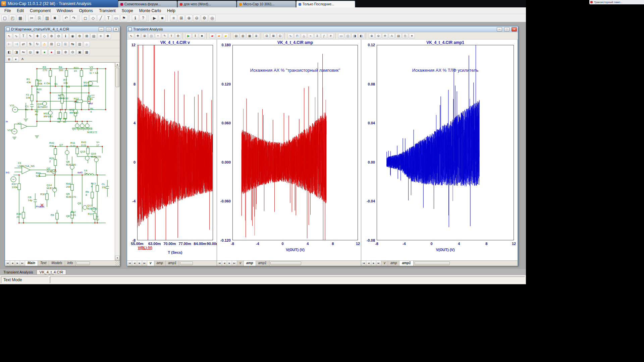 The height and width of the screenshot is (362, 644). What do you see at coordinates (205, 18) in the screenshot?
I see `properties-icon: ⚙` at bounding box center [205, 18].